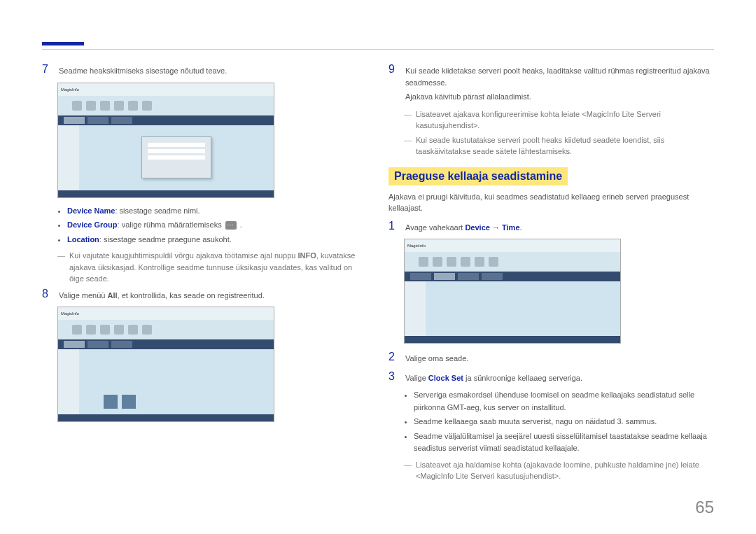 Image resolution: width=756 pixels, height=534 pixels. I want to click on note-step7: ― Kui vajutate kaugjuhtimispuldil võrgu …, so click(213, 267).